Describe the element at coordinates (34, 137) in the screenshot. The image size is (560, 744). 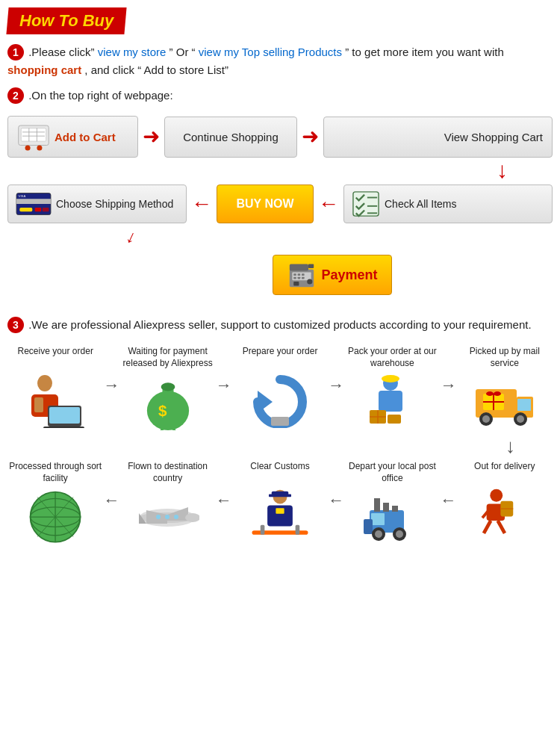
I see `cart-icon` at that location.